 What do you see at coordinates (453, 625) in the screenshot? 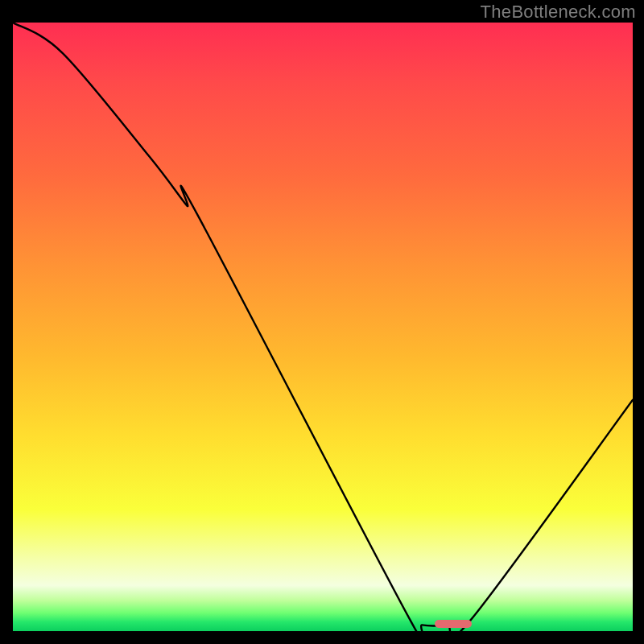
I see `optimal-marker` at bounding box center [453, 625].